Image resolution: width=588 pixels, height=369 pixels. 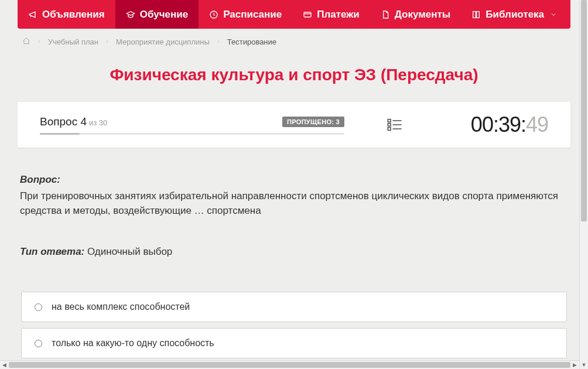 I want to click on answer-option: на весь комплекс способностей, so click(x=294, y=307).